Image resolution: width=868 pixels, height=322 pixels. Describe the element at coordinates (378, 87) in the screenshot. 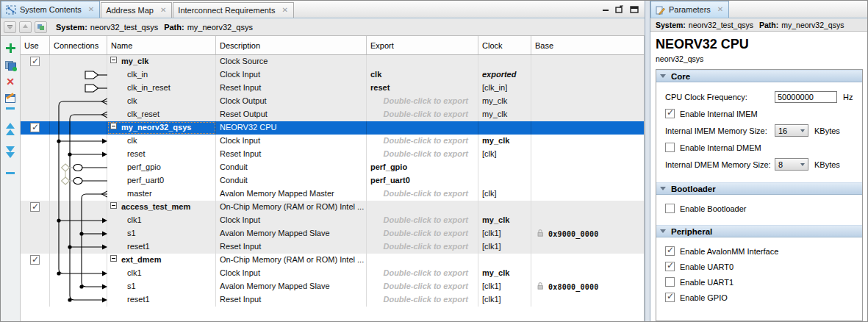

I see `export-name: reset` at that location.